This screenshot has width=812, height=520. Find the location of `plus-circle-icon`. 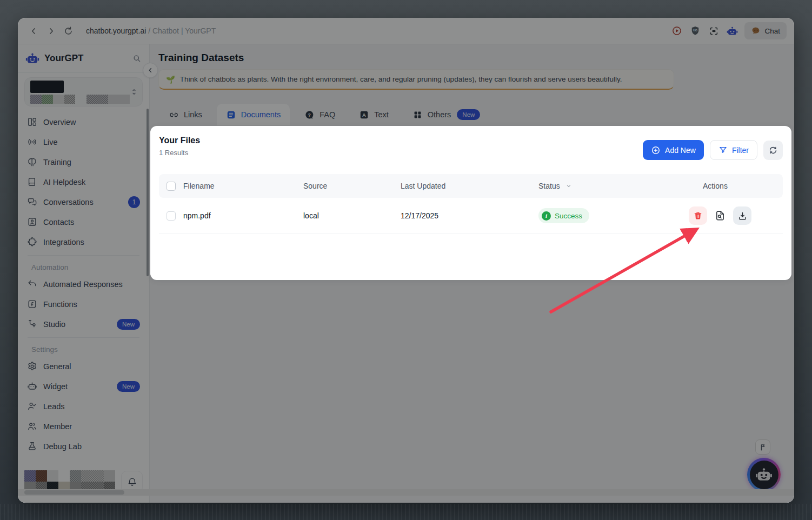

plus-circle-icon is located at coordinates (656, 150).